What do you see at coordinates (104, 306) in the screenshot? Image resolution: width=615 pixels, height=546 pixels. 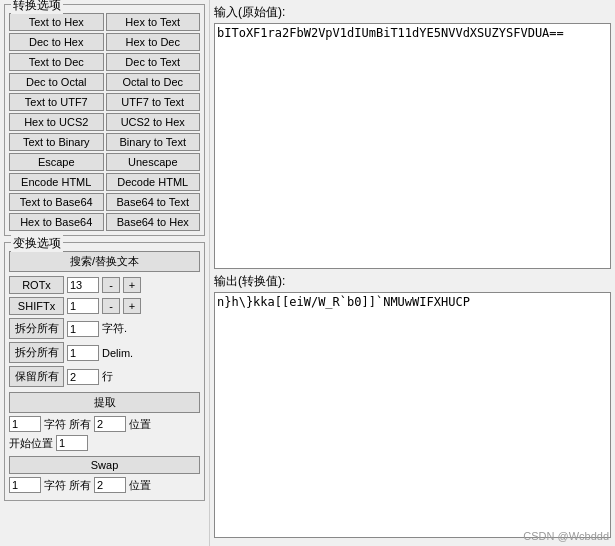 I see `shiftx-row: SHIFTx - +` at bounding box center [104, 306].